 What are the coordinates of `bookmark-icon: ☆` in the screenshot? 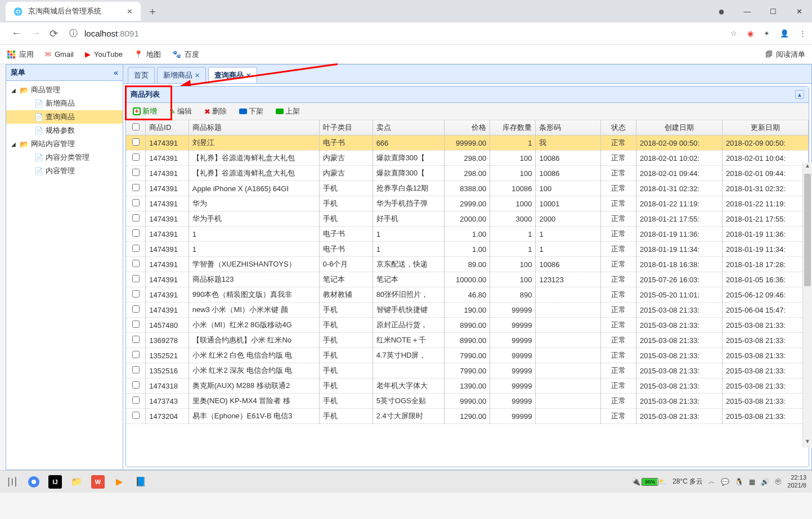 It's located at (734, 34).